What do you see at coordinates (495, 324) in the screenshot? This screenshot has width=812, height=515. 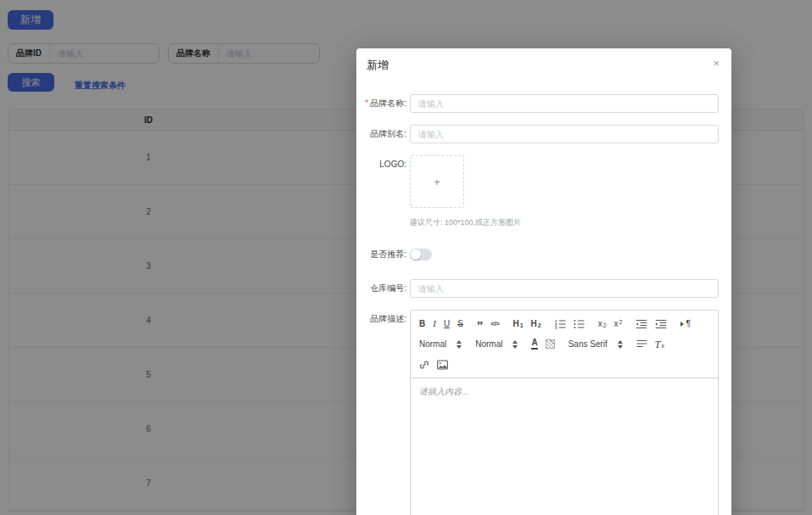 I see `code-block-button: </>` at bounding box center [495, 324].